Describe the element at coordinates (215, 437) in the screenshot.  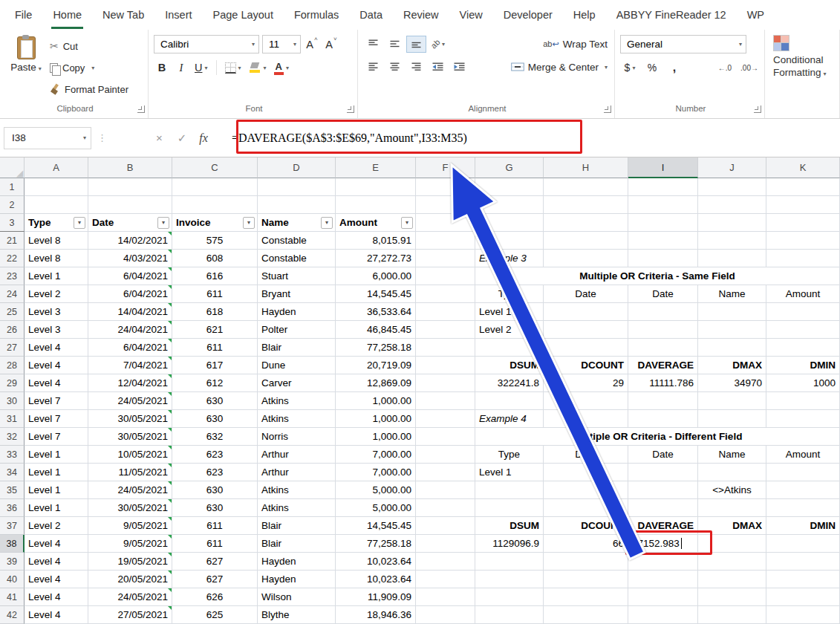
I see `cell-C32: 632` at that location.